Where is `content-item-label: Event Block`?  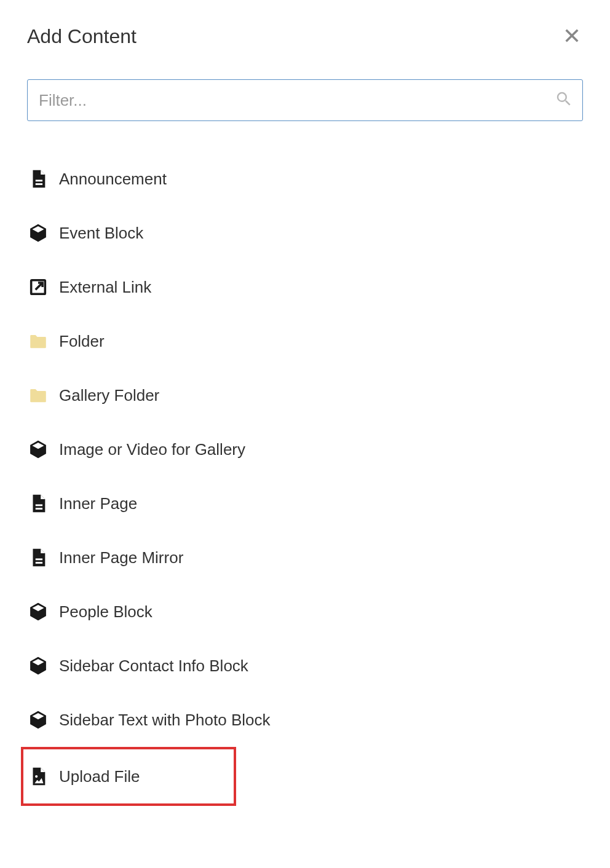
content-item-label: Event Block is located at coordinates (101, 234).